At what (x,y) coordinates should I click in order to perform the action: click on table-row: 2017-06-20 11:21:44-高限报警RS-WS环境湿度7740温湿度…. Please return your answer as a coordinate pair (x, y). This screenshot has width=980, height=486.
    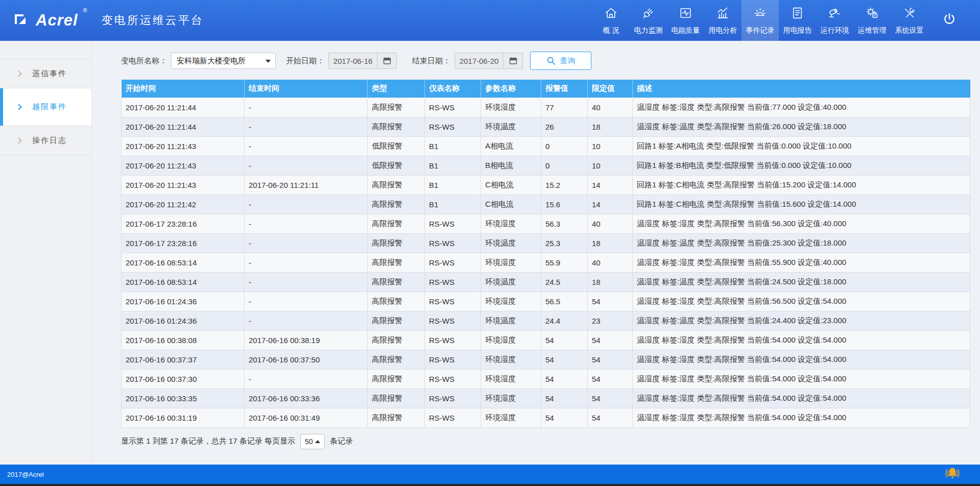
    Looking at the image, I should click on (546, 107).